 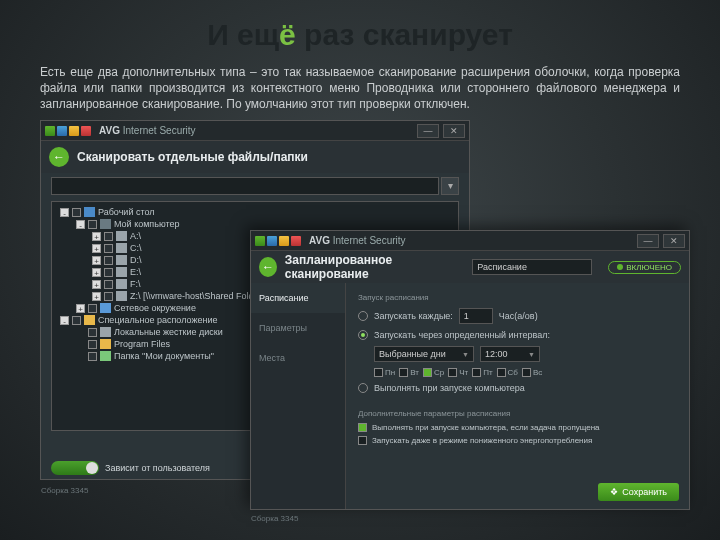 What do you see at coordinates (362, 428) in the screenshot?
I see `adv-missed-checkbox` at bounding box center [362, 428].